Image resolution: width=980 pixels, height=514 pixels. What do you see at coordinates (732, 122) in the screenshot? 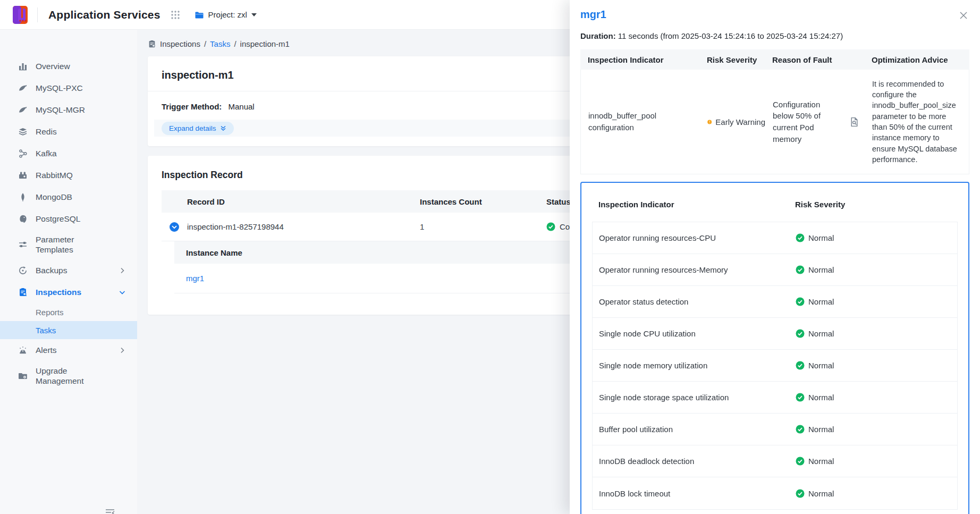
I see `fault-severity: Early Warning` at bounding box center [732, 122].